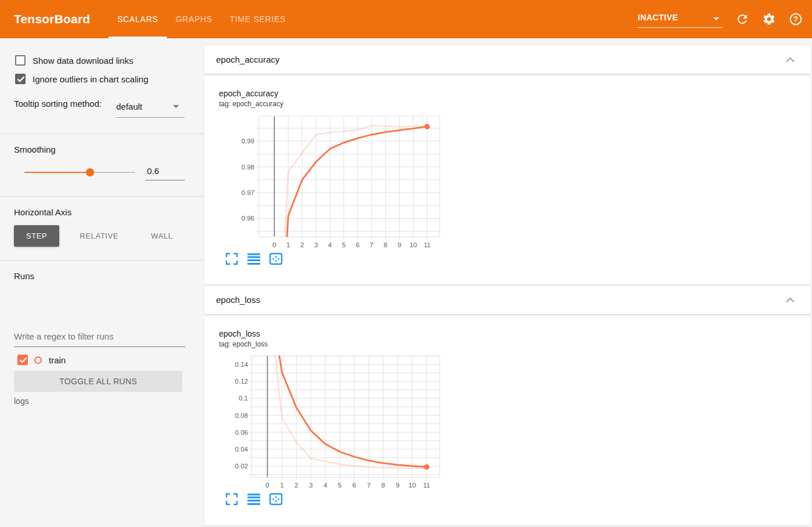 The height and width of the screenshot is (527, 812). What do you see at coordinates (202, 19) in the screenshot?
I see `tab-bar: SCALARS GRAPHS TIME SERIES` at bounding box center [202, 19].